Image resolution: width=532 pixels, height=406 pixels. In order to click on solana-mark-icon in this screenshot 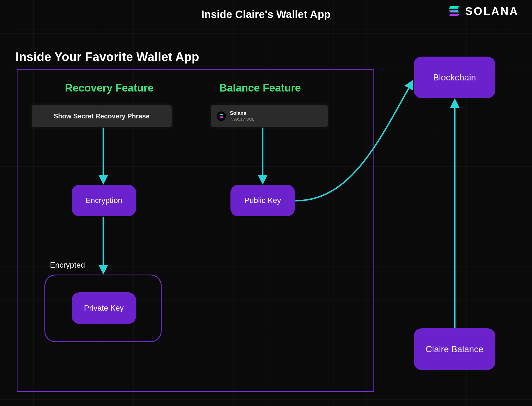, I will do `click(454, 11)`.